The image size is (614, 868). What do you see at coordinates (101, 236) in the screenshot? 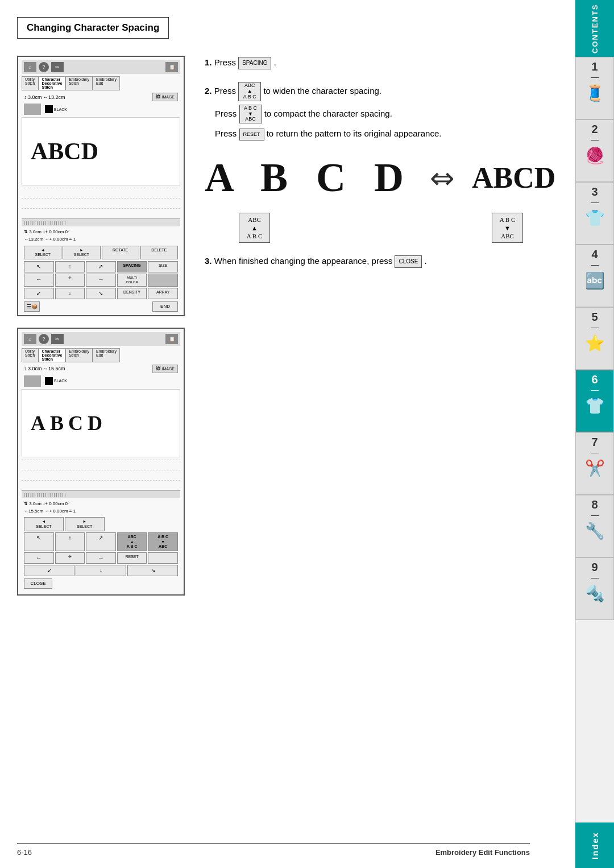
I see `ms1-params: ⇅ 3.0cm ↕+ 0.00cm 0° ↔13.2cm ↔+ 0.00cm ≡…` at bounding box center [101, 236].